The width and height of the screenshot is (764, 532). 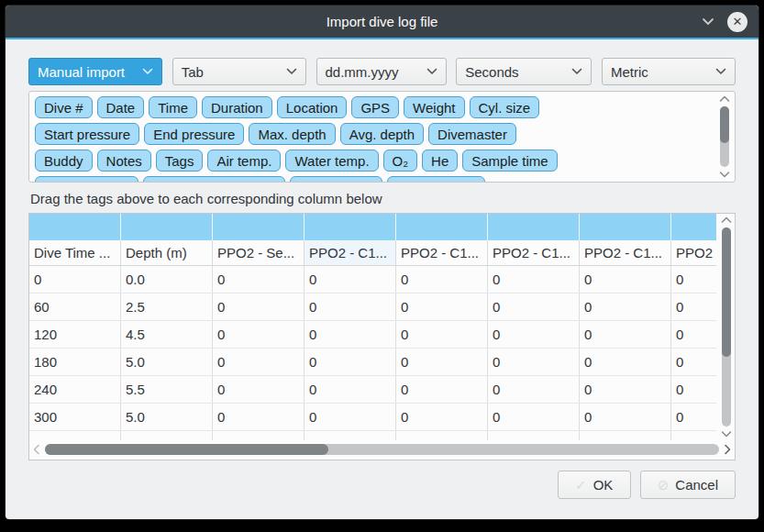 I want to click on tag-duration: Duration, so click(x=237, y=107).